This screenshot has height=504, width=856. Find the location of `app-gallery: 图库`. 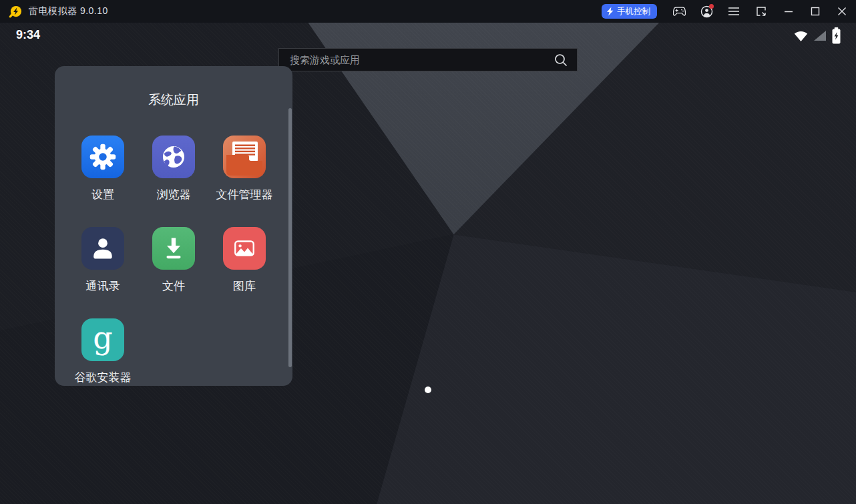

app-gallery: 图库 is located at coordinates (244, 259).